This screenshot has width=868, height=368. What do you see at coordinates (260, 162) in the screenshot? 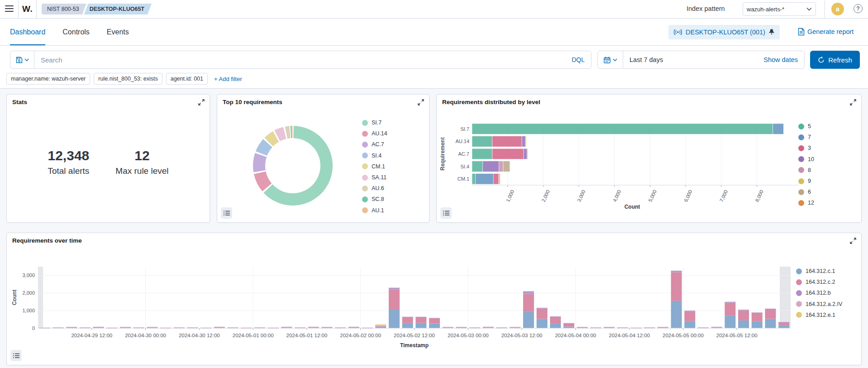
I see `donut-slice-AC.7` at bounding box center [260, 162].